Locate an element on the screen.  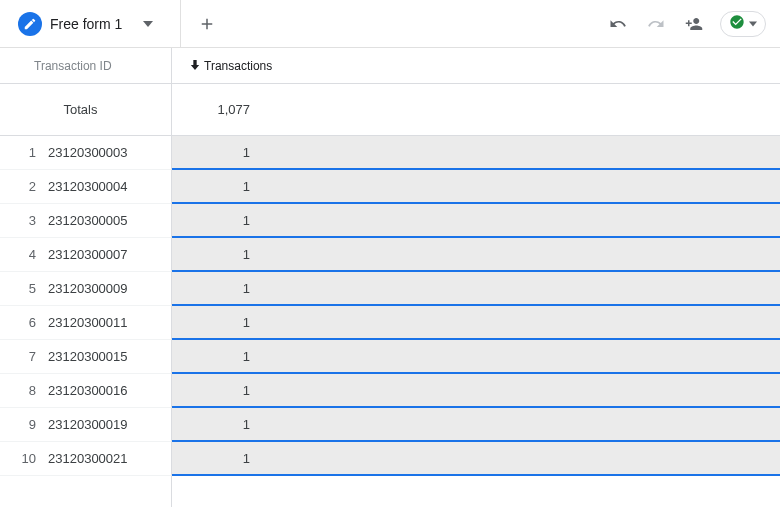
table-row-dimension: 123120300003 is located at coordinates (86, 153).